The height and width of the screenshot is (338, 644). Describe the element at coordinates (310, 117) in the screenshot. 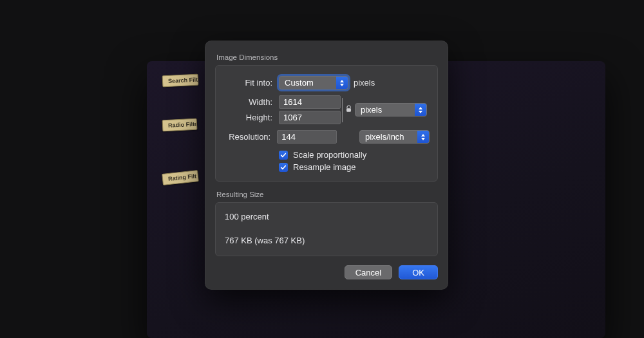

I see `height-input: 1067` at that location.